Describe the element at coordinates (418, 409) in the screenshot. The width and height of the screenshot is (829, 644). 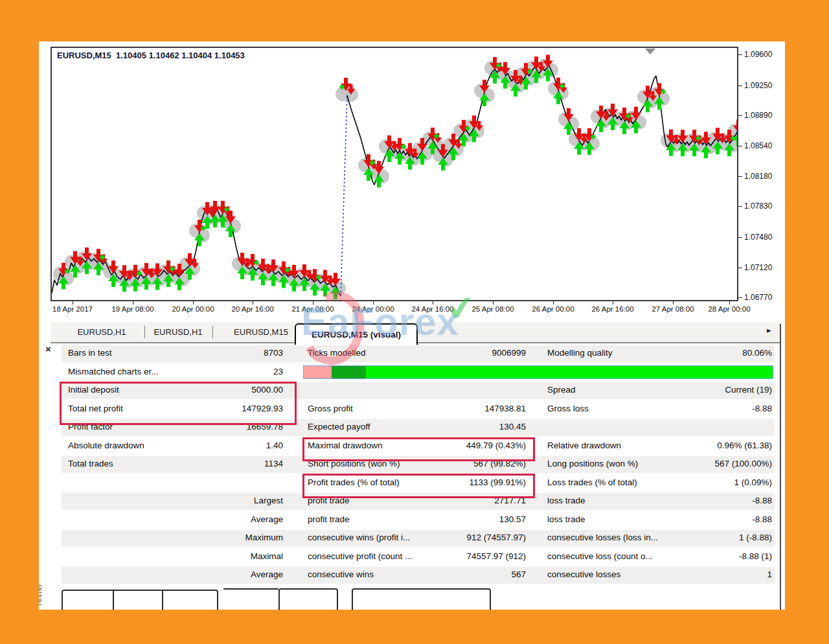
I see `table-row: Total net profit147929.93Gross profit147…` at that location.